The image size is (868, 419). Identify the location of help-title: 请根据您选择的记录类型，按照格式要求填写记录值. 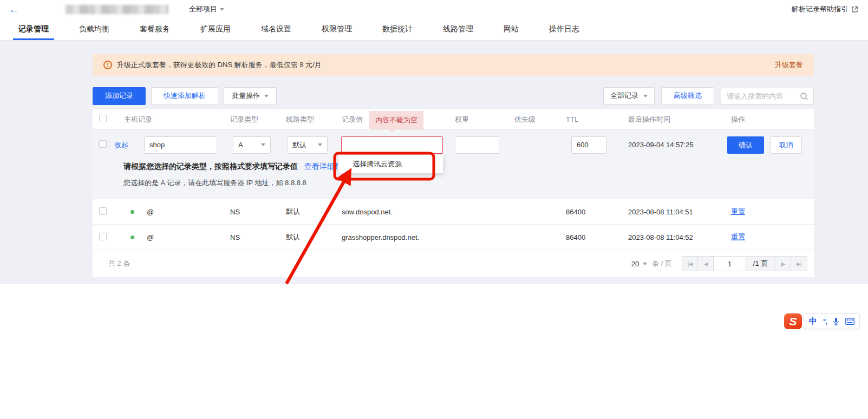
(211, 166).